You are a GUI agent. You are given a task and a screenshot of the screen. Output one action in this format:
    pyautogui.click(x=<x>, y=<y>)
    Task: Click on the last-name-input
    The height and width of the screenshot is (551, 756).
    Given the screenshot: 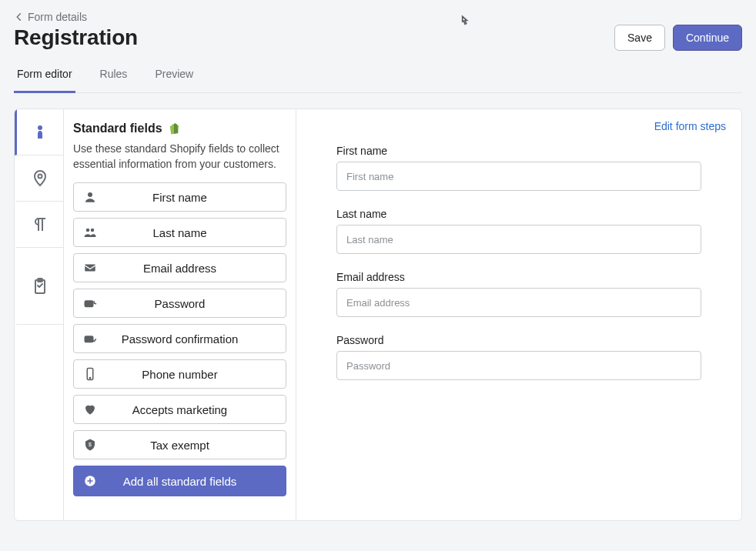 What is the action you would take?
    pyautogui.click(x=519, y=239)
    